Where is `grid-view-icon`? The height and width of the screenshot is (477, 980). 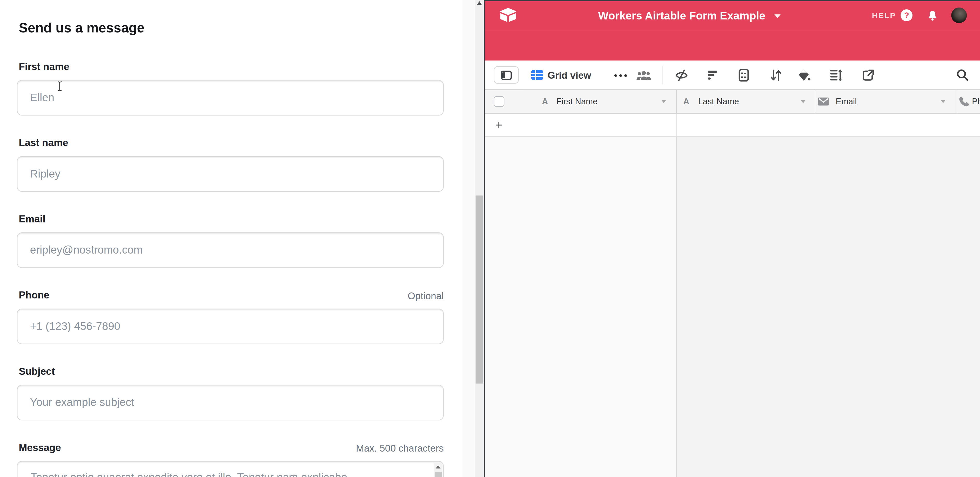
grid-view-icon is located at coordinates (537, 75).